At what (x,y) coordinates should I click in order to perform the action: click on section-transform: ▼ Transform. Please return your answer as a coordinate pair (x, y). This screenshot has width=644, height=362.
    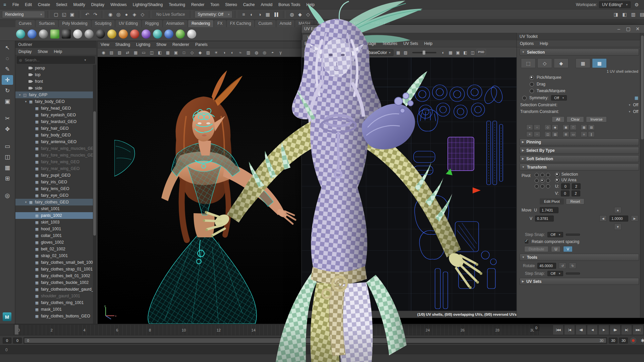
    Looking at the image, I should click on (579, 167).